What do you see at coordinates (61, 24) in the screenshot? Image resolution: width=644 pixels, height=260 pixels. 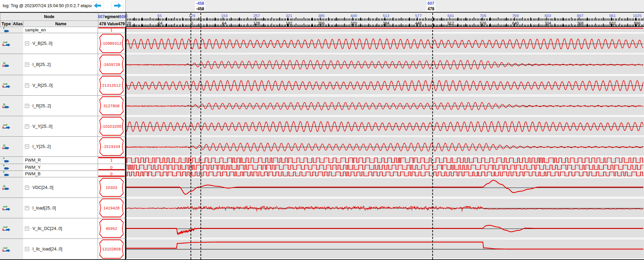 I see `name-column-header: Name` at bounding box center [61, 24].